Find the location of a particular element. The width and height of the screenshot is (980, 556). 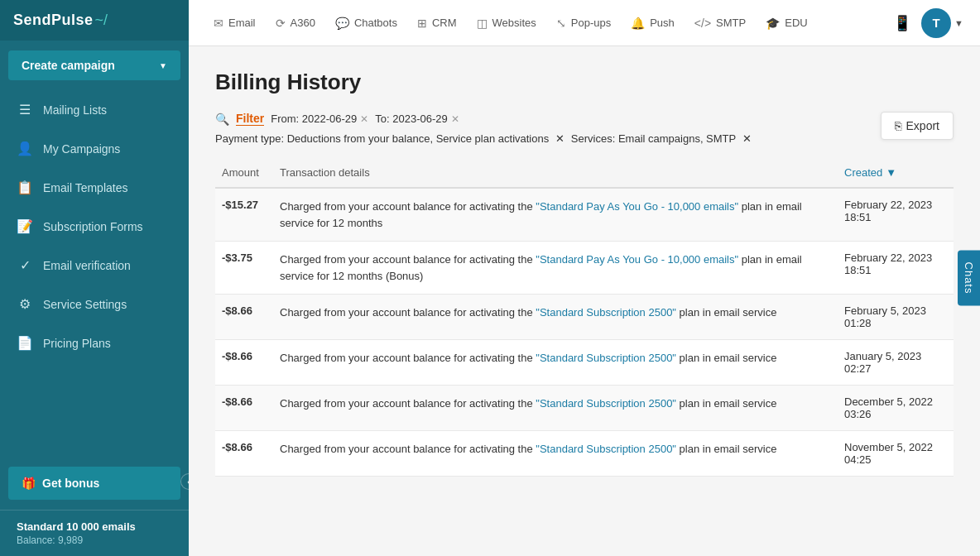

email-icon: ✉ is located at coordinates (219, 23).